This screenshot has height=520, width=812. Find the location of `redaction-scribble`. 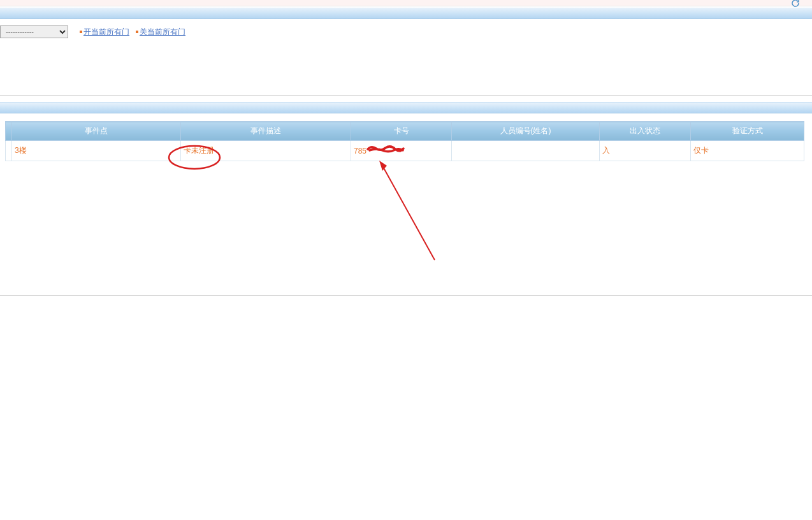

redaction-scribble is located at coordinates (386, 149).